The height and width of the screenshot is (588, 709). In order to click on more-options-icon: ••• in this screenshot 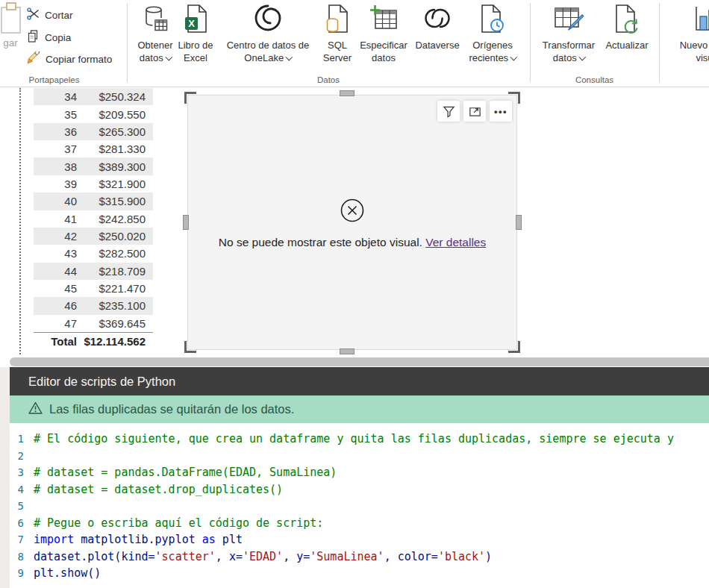, I will do `click(501, 111)`.